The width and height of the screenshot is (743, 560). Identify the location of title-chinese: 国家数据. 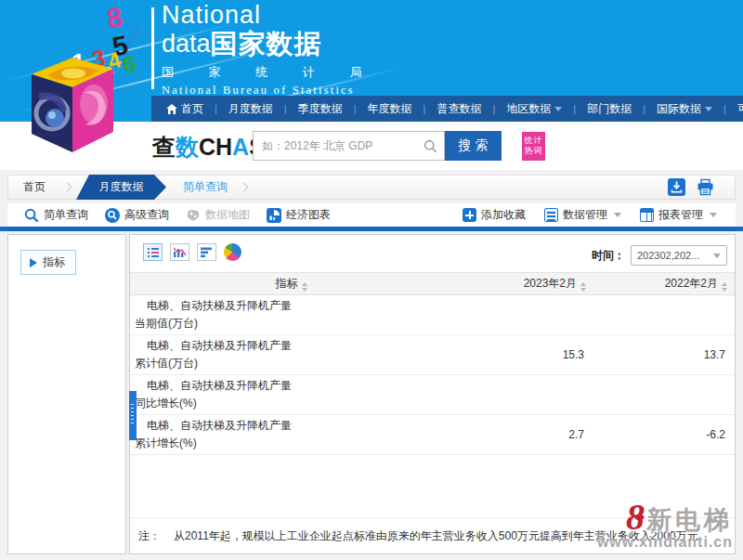
(267, 44).